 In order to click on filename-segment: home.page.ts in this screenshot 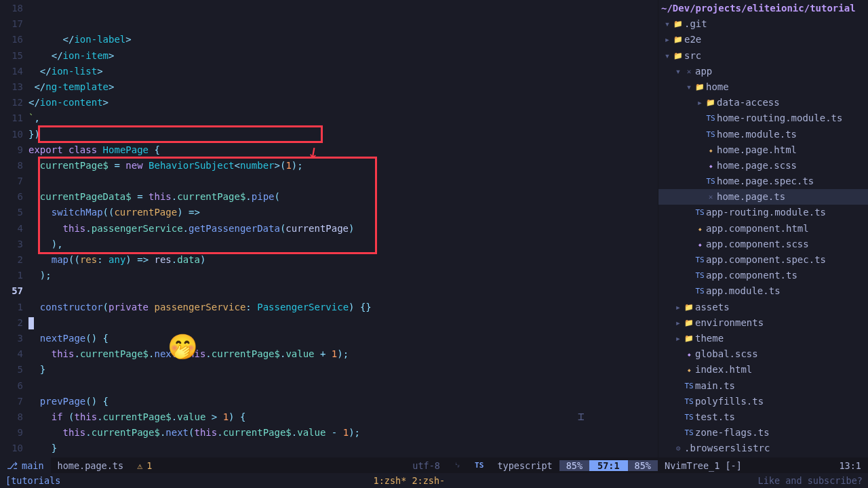, I will do `click(91, 465)`.